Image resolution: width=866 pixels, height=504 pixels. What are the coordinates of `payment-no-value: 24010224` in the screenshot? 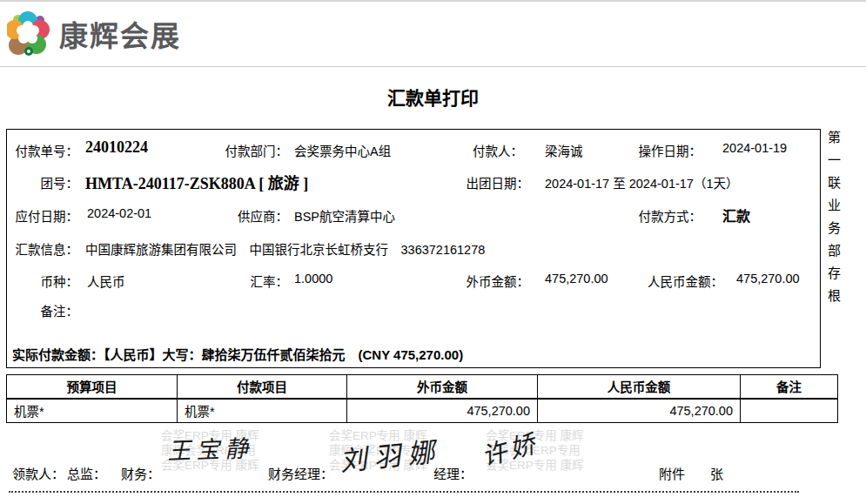 It's located at (117, 148).